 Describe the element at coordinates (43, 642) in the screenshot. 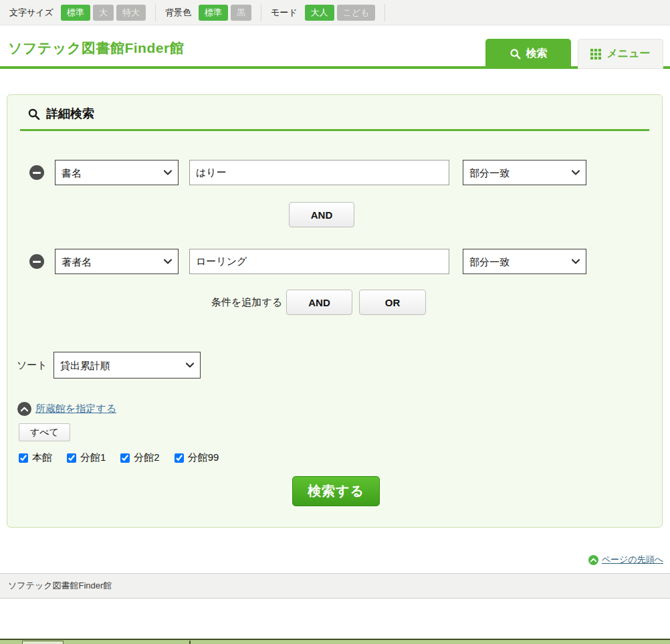

I see `bottom-strip-box` at that location.